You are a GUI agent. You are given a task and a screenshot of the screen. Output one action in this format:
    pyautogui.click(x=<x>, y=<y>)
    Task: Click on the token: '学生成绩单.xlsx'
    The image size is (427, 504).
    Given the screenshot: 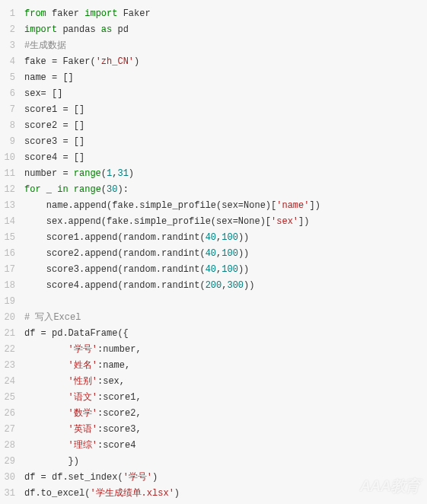 What is the action you would take?
    pyautogui.click(x=132, y=493)
    